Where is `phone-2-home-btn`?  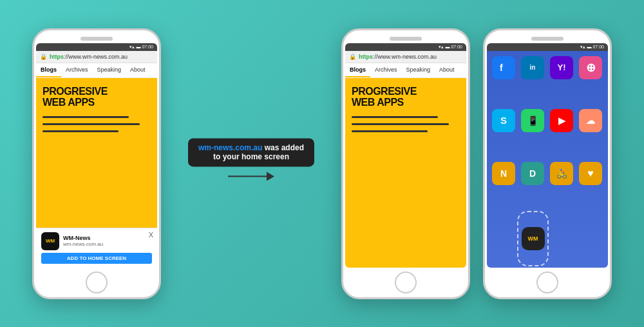
phone-2-home-btn is located at coordinates (406, 282).